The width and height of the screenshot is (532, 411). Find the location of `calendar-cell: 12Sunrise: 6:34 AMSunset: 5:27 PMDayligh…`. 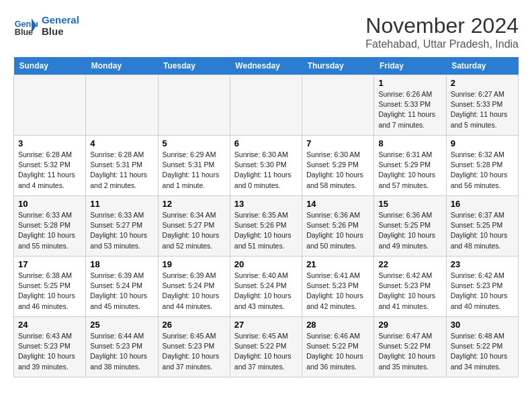

calendar-cell: 12Sunrise: 6:34 AMSunset: 5:27 PMDayligh… is located at coordinates (193, 226).